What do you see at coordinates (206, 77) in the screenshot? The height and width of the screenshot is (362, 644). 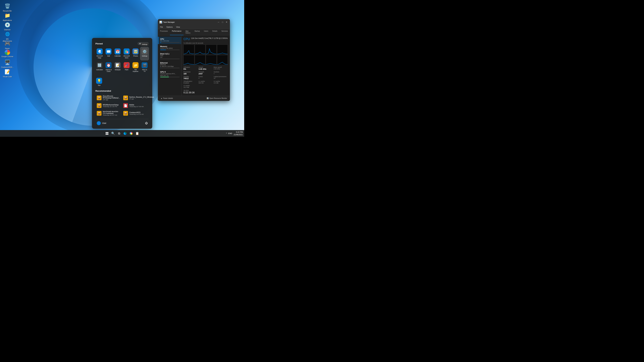 I see `cores-stat: Cores: 8` at bounding box center [206, 77].